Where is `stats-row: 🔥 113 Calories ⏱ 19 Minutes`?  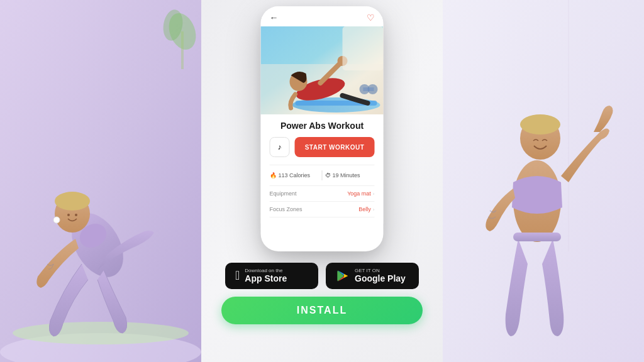 stats-row: 🔥 113 Calories ⏱ 19 Minutes is located at coordinates (322, 175).